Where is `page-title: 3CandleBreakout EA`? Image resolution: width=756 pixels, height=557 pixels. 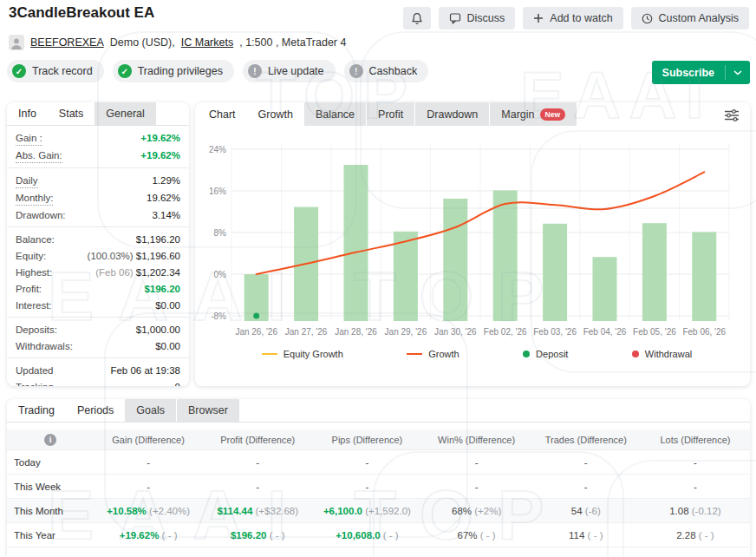
page-title: 3CandleBreakout EA is located at coordinates (81, 13).